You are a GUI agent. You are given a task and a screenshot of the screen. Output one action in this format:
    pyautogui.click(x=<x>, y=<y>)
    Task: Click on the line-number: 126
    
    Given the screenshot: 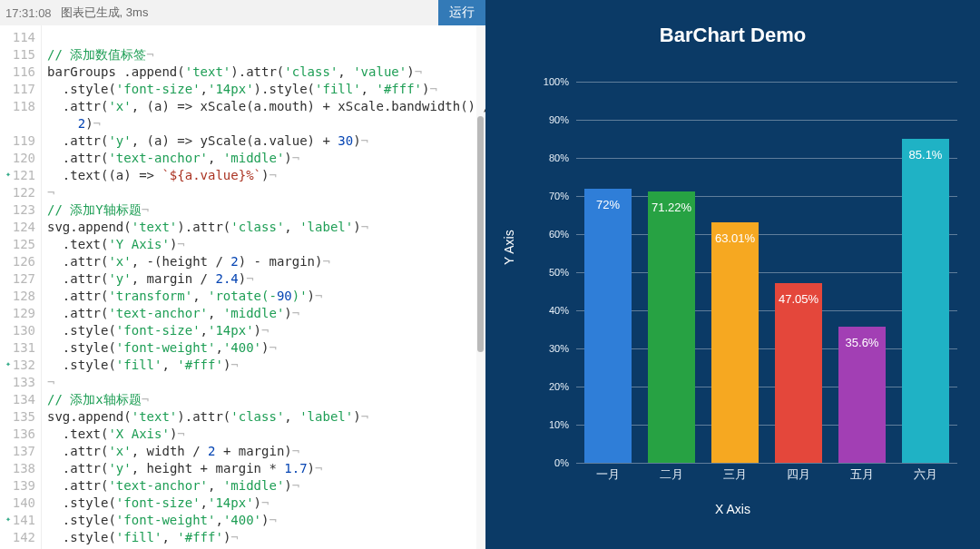 What is the action you would take?
    pyautogui.click(x=18, y=261)
    